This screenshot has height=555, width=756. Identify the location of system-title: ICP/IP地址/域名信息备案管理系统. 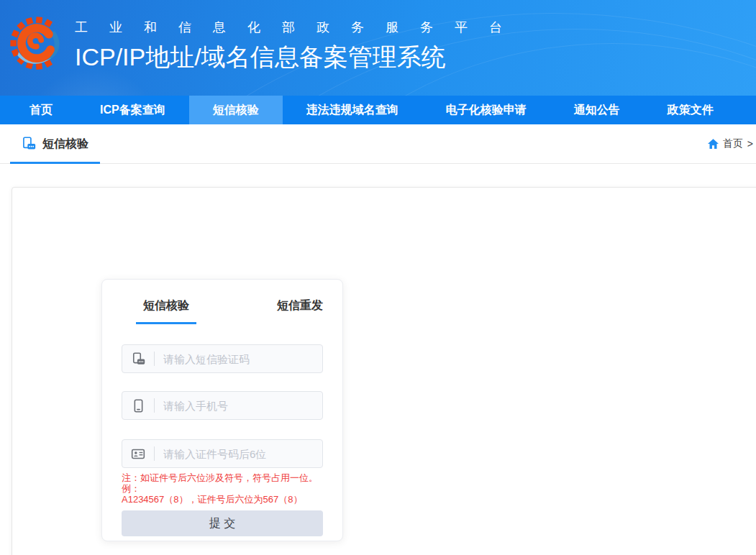
(299, 58).